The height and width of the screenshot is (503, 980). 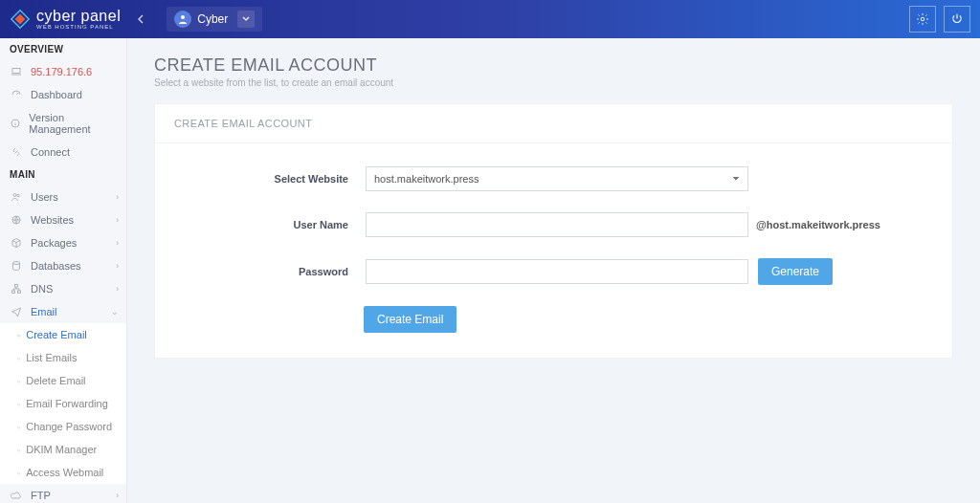 What do you see at coordinates (818, 225) in the screenshot?
I see `username-domain-suffix: @host.makeitwork.press` at bounding box center [818, 225].